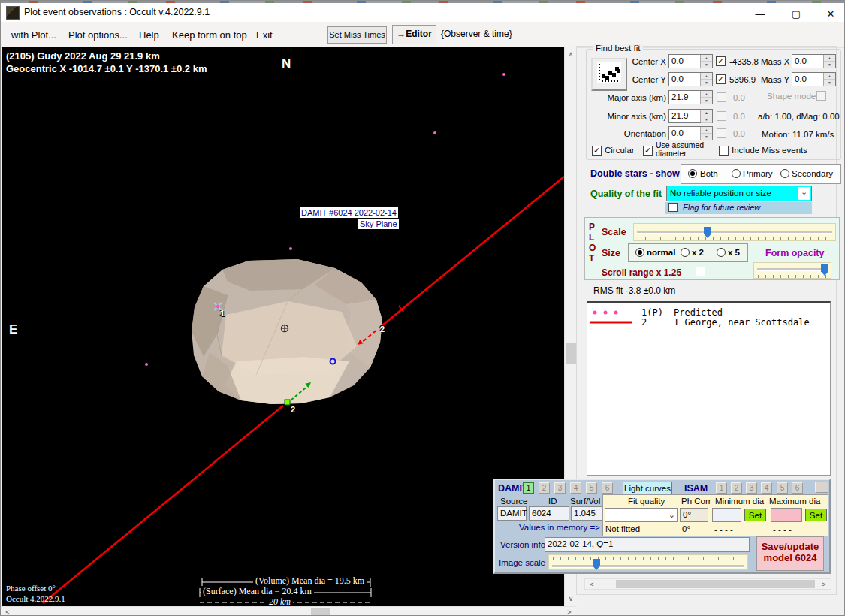 This screenshot has height=616, width=845. Describe the element at coordinates (798, 488) in the screenshot. I see `isam-model-button-6: 6` at that location.